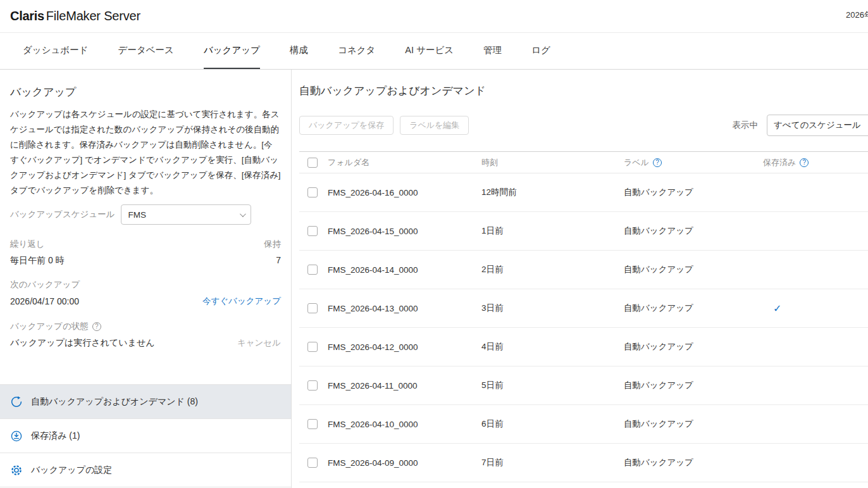  Describe the element at coordinates (146, 51) in the screenshot. I see `tab-databases: データベース` at that location.